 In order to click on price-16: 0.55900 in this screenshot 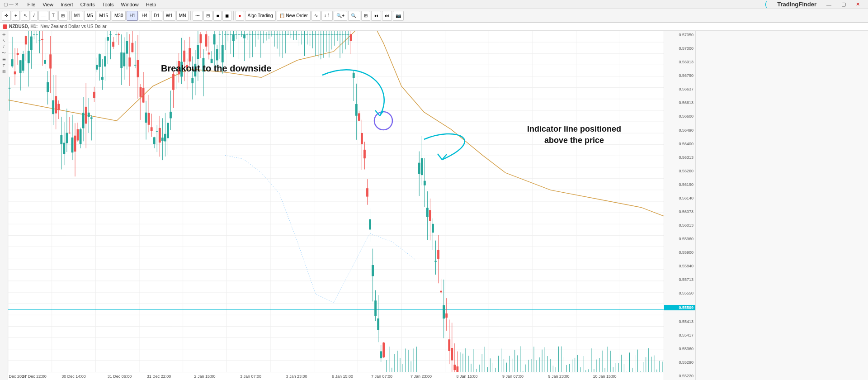, I will do `click(680, 252)`.